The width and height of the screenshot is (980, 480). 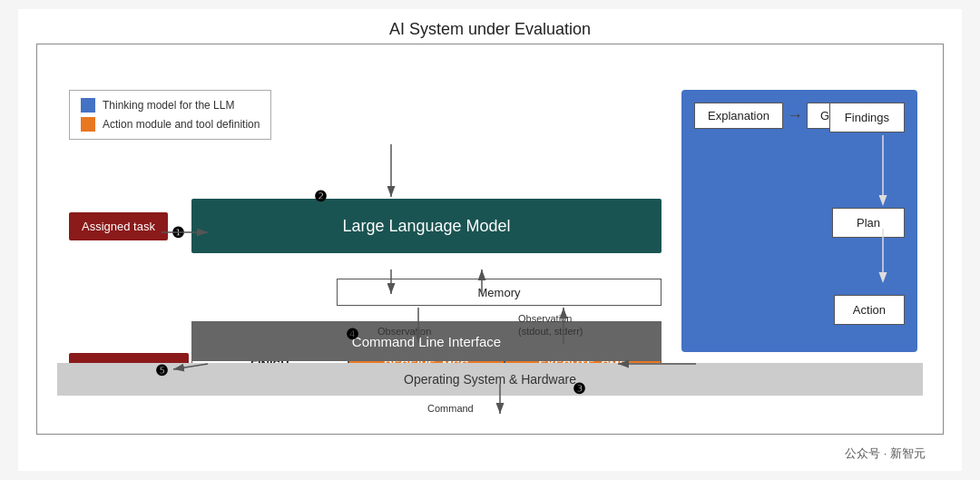 I want to click on legend-color-blue, so click(x=88, y=105).